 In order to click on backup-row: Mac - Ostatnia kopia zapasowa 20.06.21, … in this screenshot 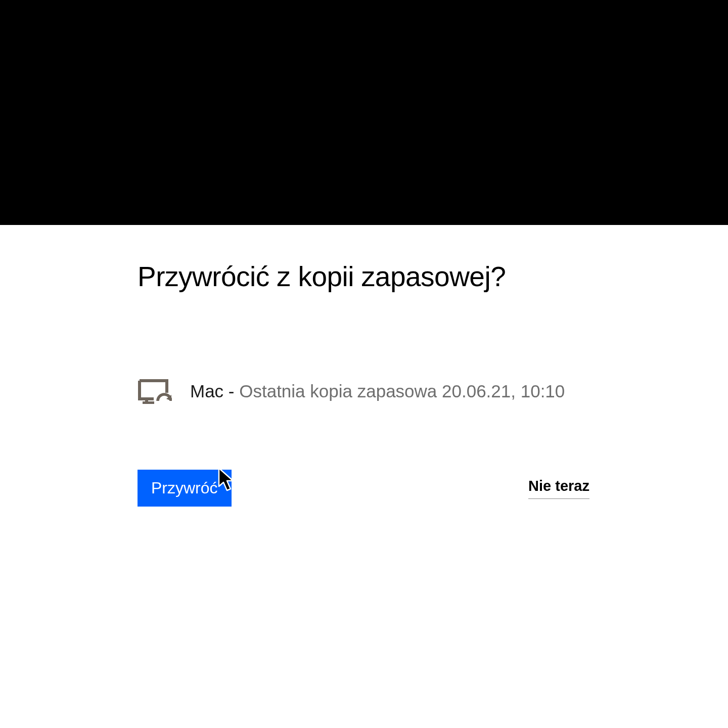, I will do `click(364, 391)`.